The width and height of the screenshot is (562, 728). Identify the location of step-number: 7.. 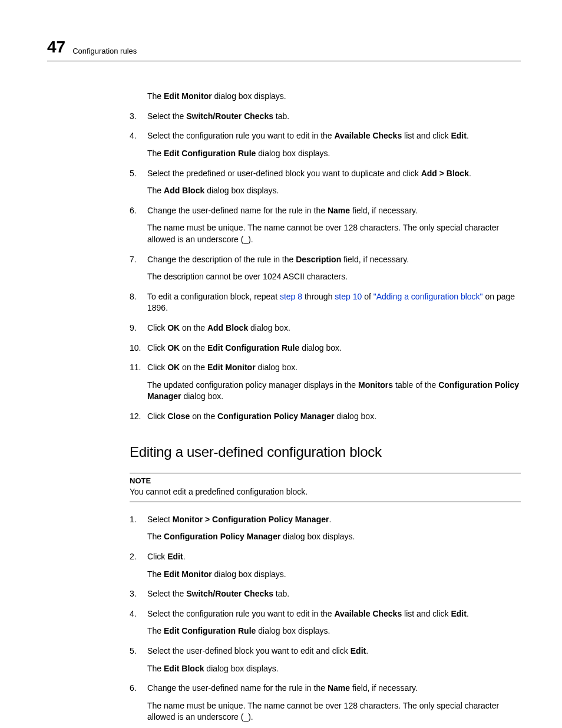
(133, 260).